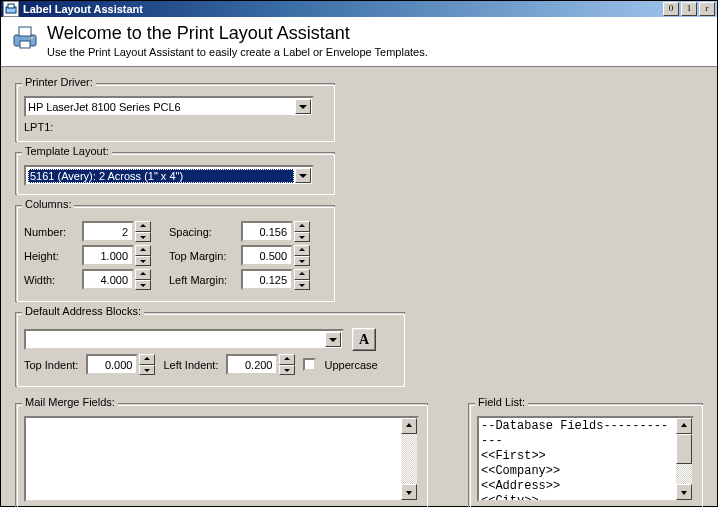 This screenshot has width=718, height=507. I want to click on template-layout-group: Template Layout: 5161 (Avery): 2 Across …, so click(175, 174).